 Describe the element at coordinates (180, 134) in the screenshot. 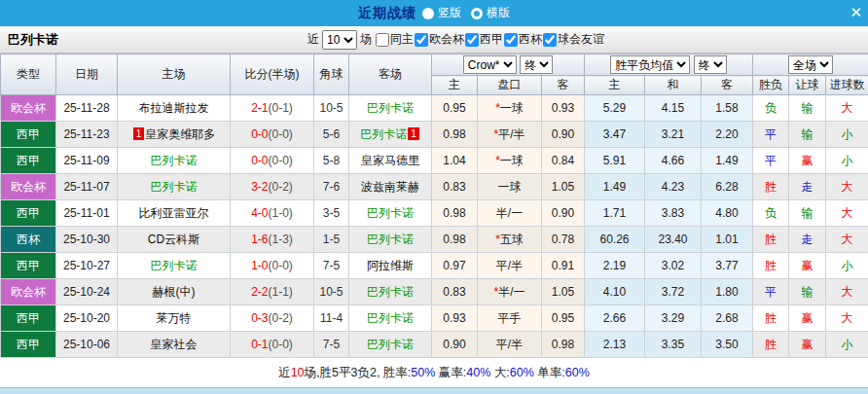

I see `team-name-text: 皇家奥维耶多` at that location.